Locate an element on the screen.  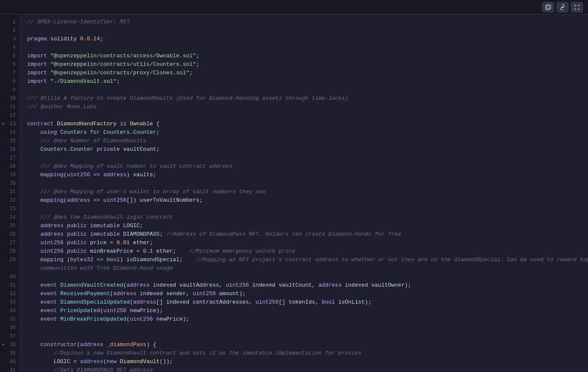
line-number: 5 is located at coordinates (10, 56).